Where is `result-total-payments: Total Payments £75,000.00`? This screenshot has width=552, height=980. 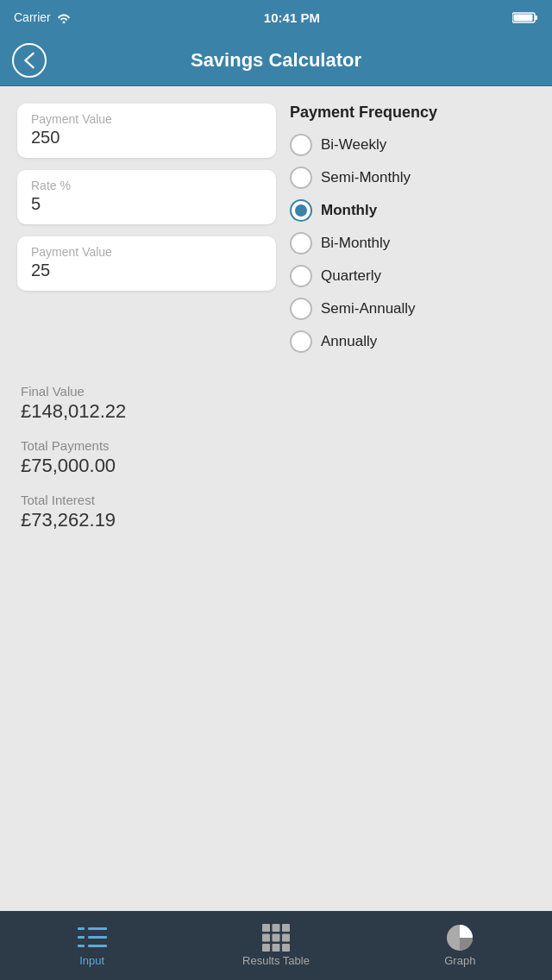
result-total-payments: Total Payments £75,000.00 is located at coordinates (278, 457).